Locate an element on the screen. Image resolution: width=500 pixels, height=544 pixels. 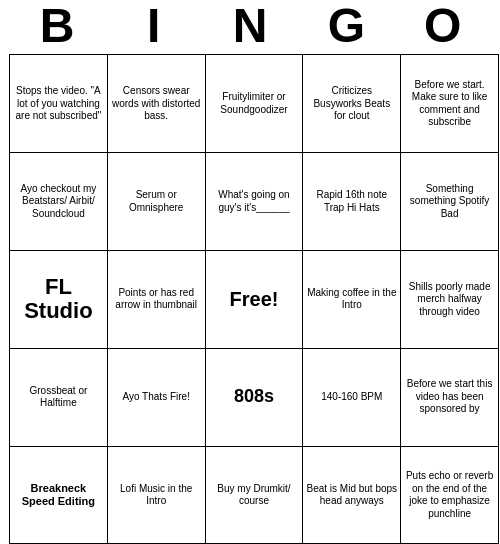
cell-text-6: Serum or Omnisphere is located at coordinates (156, 202).